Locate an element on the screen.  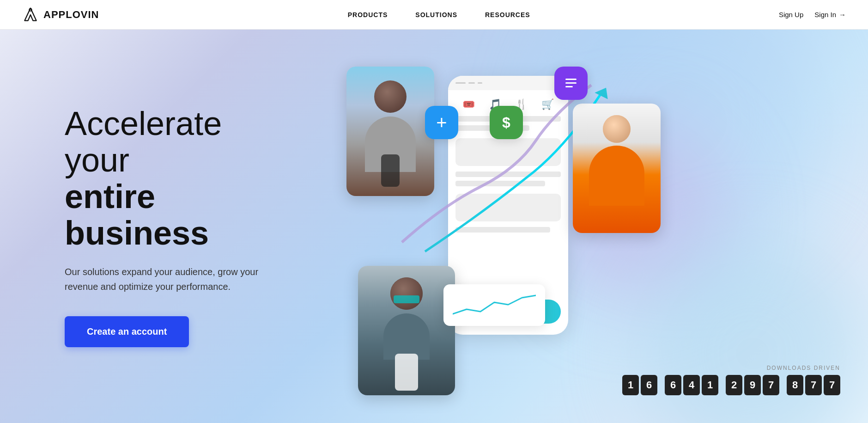
hero-subtitle: Our solutions expand your audience, grow… is located at coordinates (166, 279).